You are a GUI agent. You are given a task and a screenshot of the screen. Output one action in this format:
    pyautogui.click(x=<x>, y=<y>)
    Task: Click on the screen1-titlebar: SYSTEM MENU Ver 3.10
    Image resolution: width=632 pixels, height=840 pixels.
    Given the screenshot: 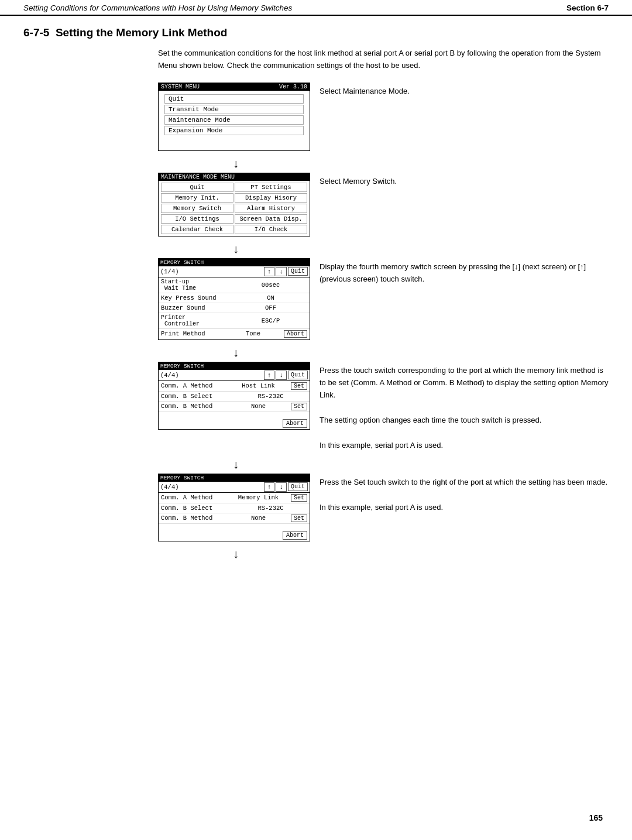 What is the action you would take?
    pyautogui.click(x=234, y=87)
    